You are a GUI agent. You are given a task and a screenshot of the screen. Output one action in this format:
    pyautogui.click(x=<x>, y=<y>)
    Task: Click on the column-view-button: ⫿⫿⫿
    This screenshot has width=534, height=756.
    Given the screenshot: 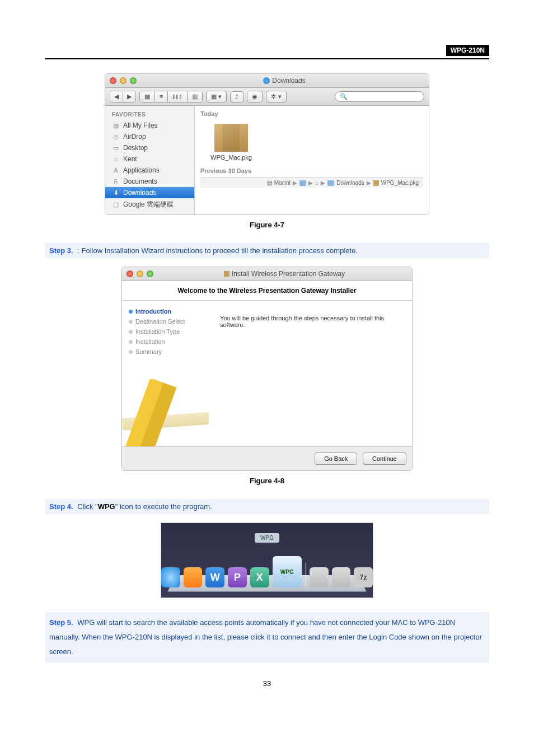 What is the action you would take?
    pyautogui.click(x=178, y=96)
    